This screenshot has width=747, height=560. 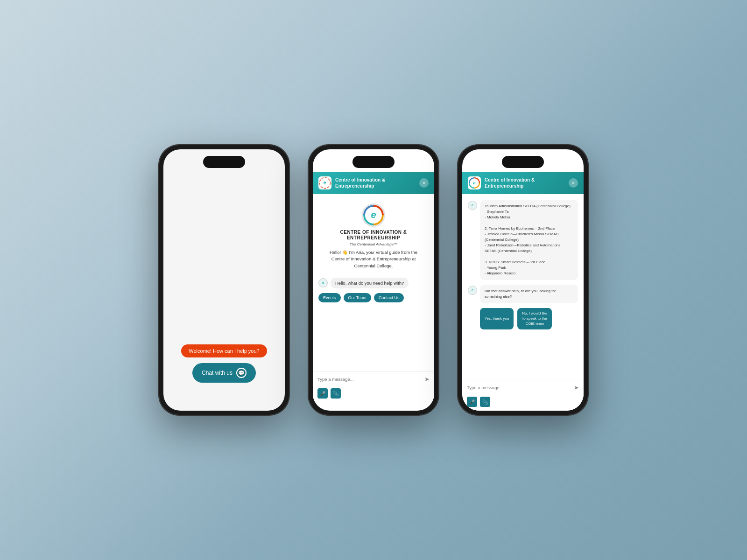 I want to click on yes-thank-you-button: Yes, thank you, so click(x=497, y=319).